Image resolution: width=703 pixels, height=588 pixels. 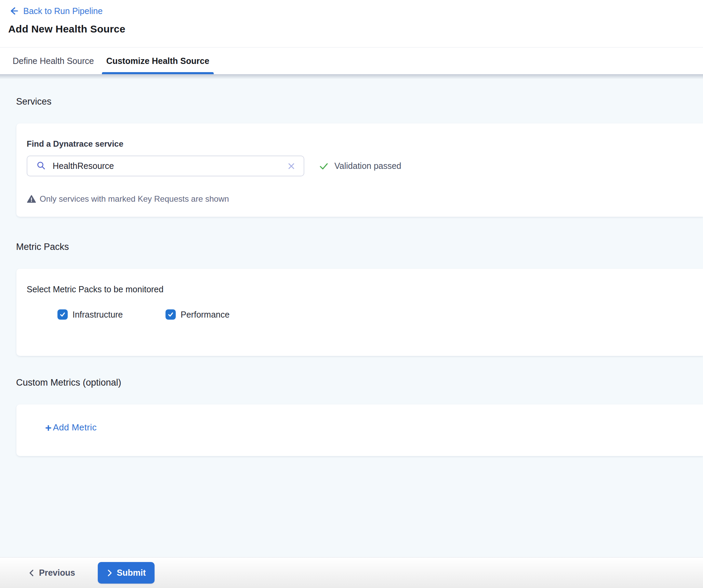 What do you see at coordinates (352, 61) in the screenshot?
I see `tab-bar: Define Health Source Customize Health So…` at bounding box center [352, 61].